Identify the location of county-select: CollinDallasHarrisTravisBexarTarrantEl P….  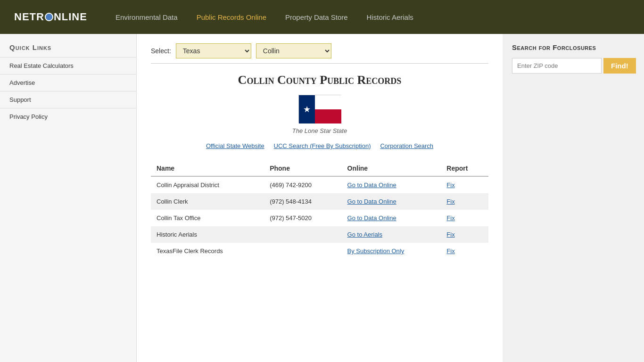
(294, 51).